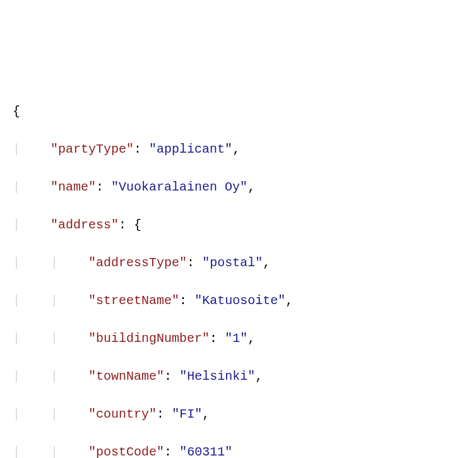  Describe the element at coordinates (240, 300) in the screenshot. I see `json-string: "Katuosoite"` at that location.